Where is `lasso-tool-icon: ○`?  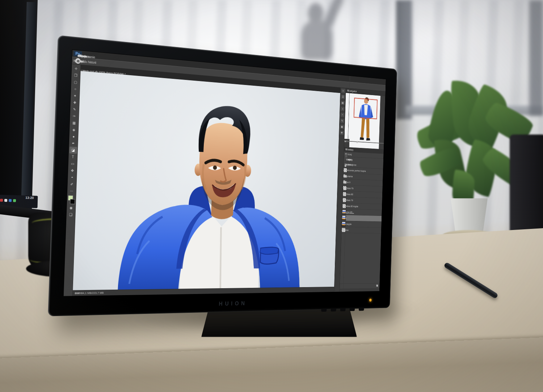
lasso-tool-icon: ○ is located at coordinates (75, 89).